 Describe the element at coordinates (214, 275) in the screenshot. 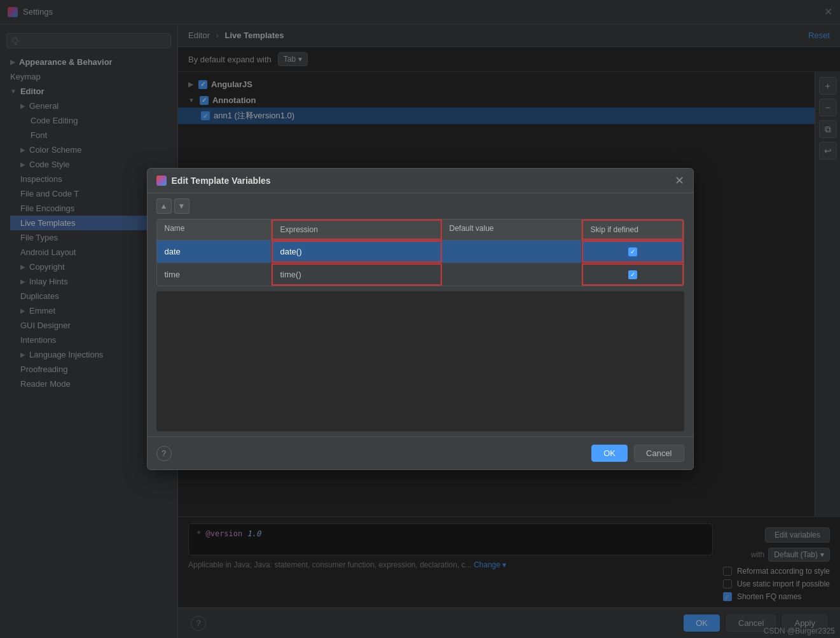

I see `cell-time-name: time` at that location.